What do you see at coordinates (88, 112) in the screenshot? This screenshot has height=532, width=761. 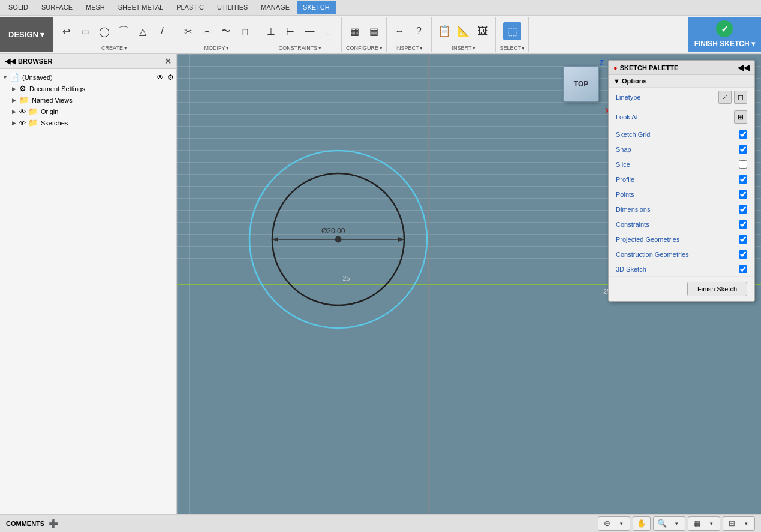 I see `tree-row-origin: ▶ 👁 📁 Origin` at bounding box center [88, 112].